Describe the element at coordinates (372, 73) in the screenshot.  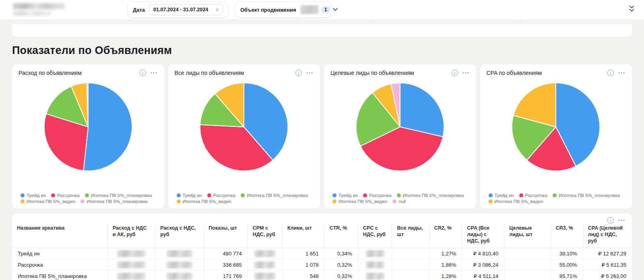
I see `chart-title: Целевые лиды по объявлениям` at that location.